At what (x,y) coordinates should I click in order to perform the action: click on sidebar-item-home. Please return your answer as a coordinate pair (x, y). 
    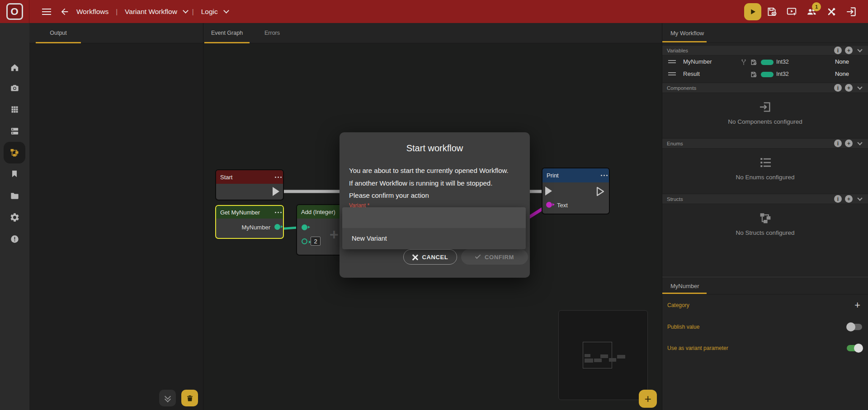
    Looking at the image, I should click on (14, 67).